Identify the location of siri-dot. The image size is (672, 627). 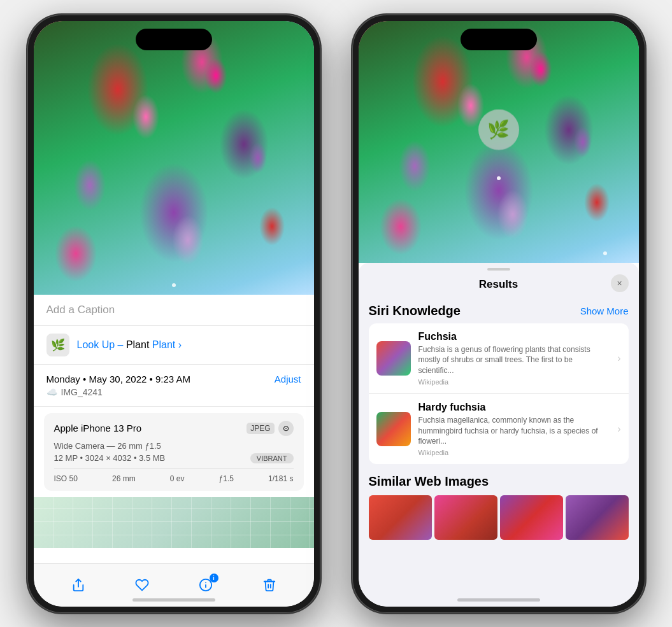
(499, 178).